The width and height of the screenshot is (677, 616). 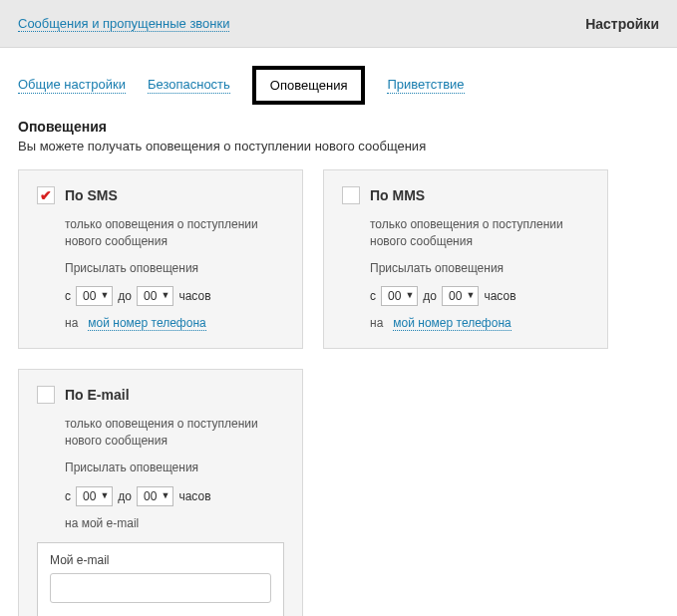 What do you see at coordinates (466, 195) in the screenshot?
I see `card-mms-header: По MMS` at bounding box center [466, 195].